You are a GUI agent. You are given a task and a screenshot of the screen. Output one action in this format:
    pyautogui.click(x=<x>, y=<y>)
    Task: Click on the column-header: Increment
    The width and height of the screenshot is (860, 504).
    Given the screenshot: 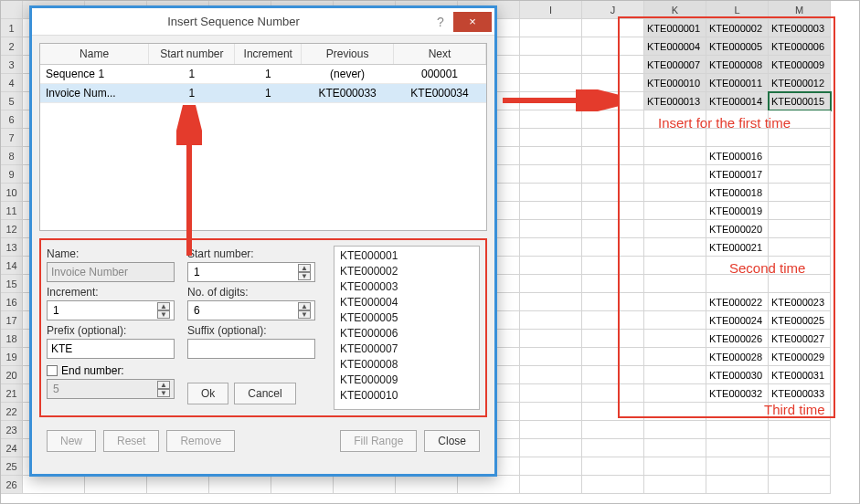 What is the action you would take?
    pyautogui.click(x=269, y=55)
    